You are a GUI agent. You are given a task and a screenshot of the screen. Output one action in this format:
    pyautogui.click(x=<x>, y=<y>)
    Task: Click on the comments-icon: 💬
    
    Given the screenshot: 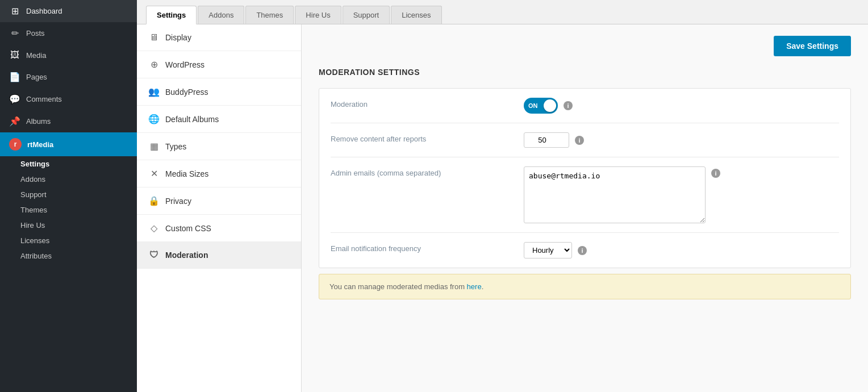 What is the action you would take?
    pyautogui.click(x=15, y=99)
    